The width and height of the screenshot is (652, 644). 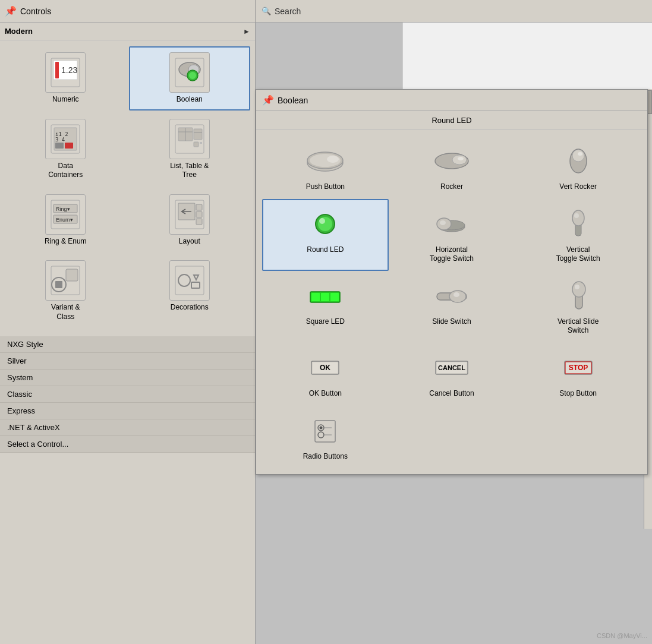 What do you see at coordinates (452, 296) in the screenshot?
I see `slide-switch-icon` at bounding box center [452, 296].